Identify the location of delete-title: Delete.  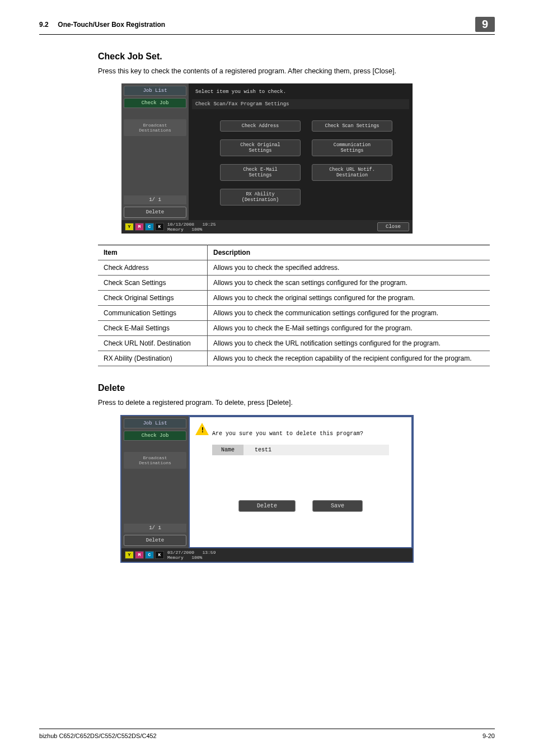
(297, 388).